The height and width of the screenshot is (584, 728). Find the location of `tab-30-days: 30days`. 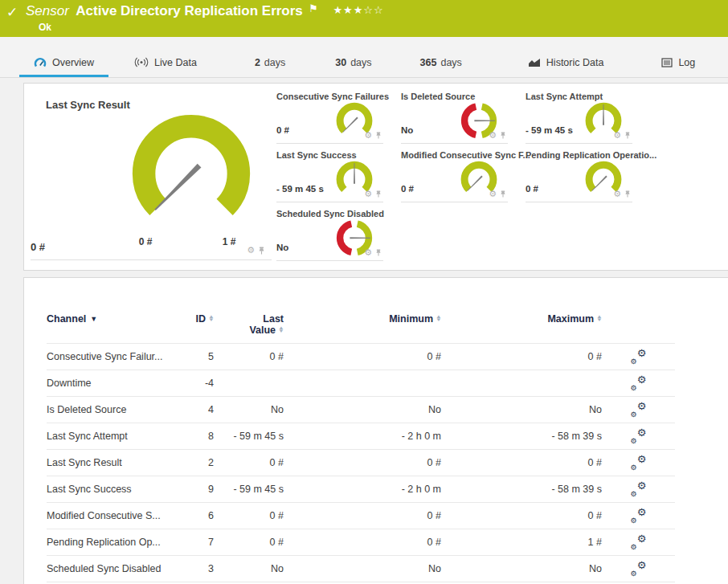

tab-30-days: 30days is located at coordinates (354, 63).